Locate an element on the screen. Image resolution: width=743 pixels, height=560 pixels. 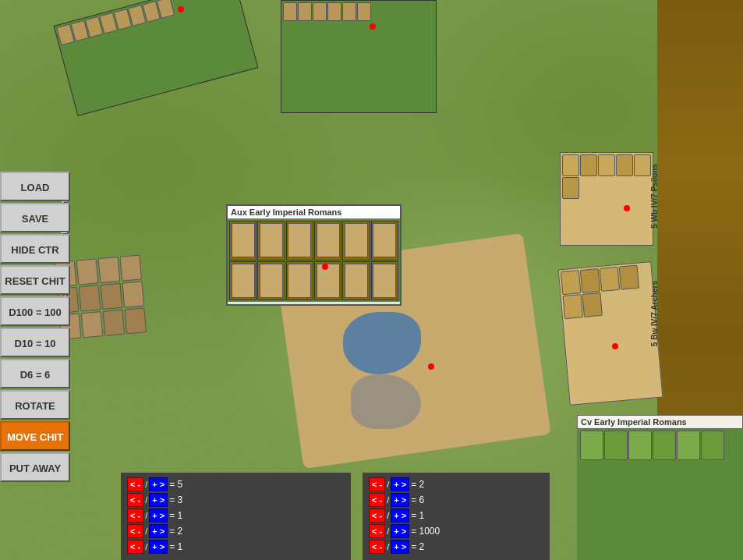
stat-value-1: = 5 is located at coordinates (176, 484).